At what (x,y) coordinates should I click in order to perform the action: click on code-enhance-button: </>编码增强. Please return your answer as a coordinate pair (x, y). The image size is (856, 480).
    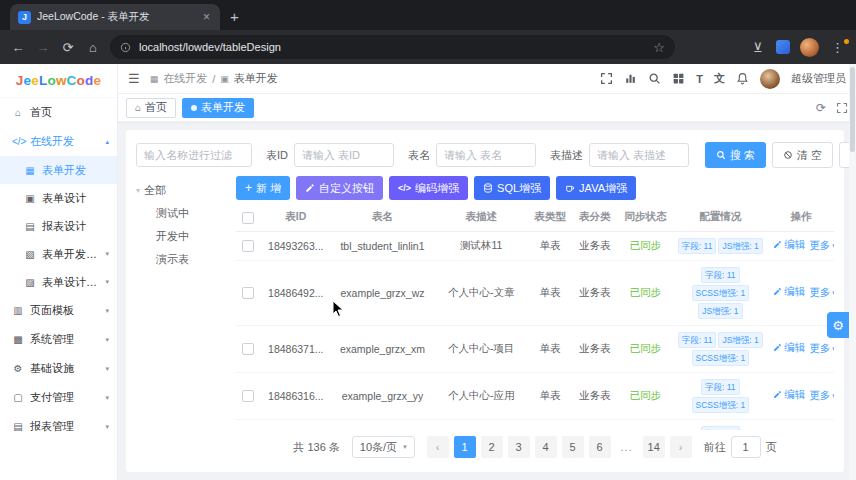
    Looking at the image, I should click on (428, 188).